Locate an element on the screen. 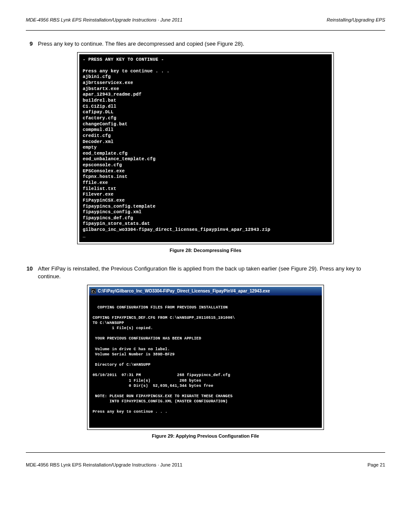 This screenshot has width=411, height=532. svg-text: C\ is located at coordinates (93, 292).